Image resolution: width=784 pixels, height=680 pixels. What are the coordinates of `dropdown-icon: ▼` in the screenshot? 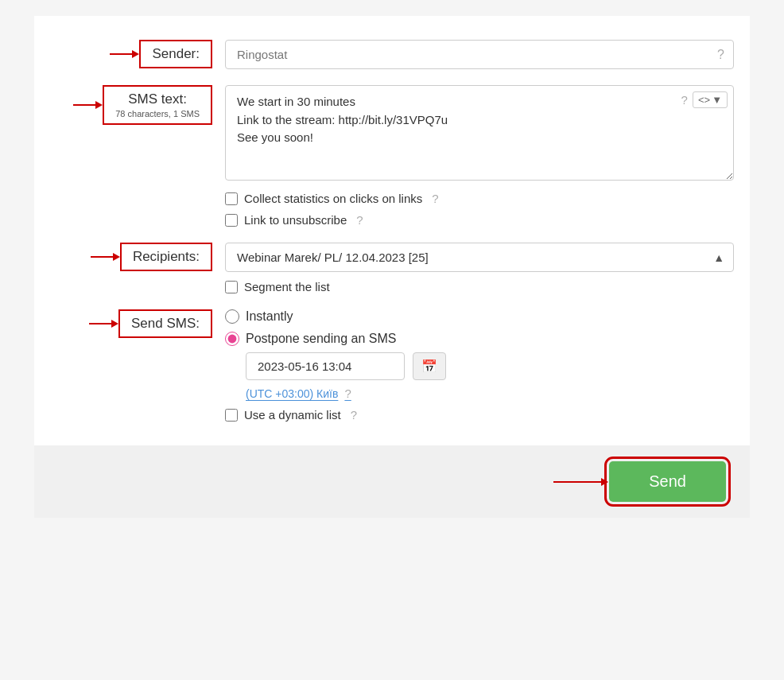 It's located at (717, 100).